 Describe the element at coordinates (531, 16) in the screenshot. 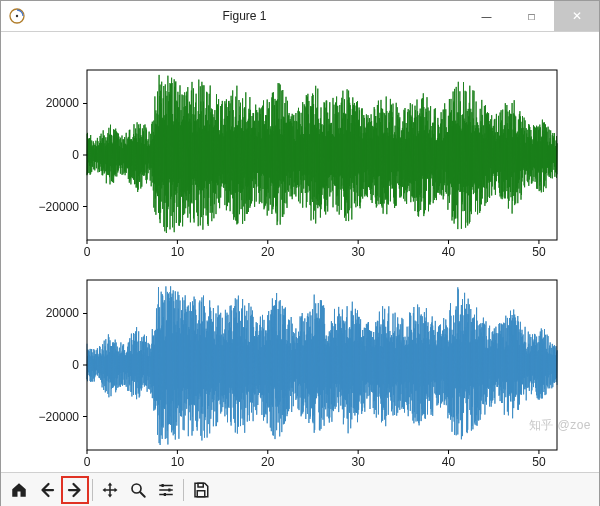

I see `maximize-icon: □` at that location.